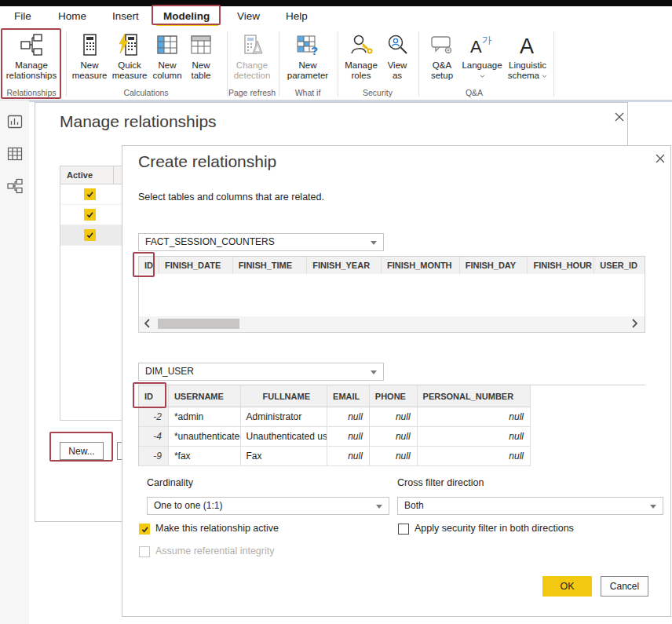 The height and width of the screenshot is (624, 672). I want to click on change-detection-icon, so click(252, 45).